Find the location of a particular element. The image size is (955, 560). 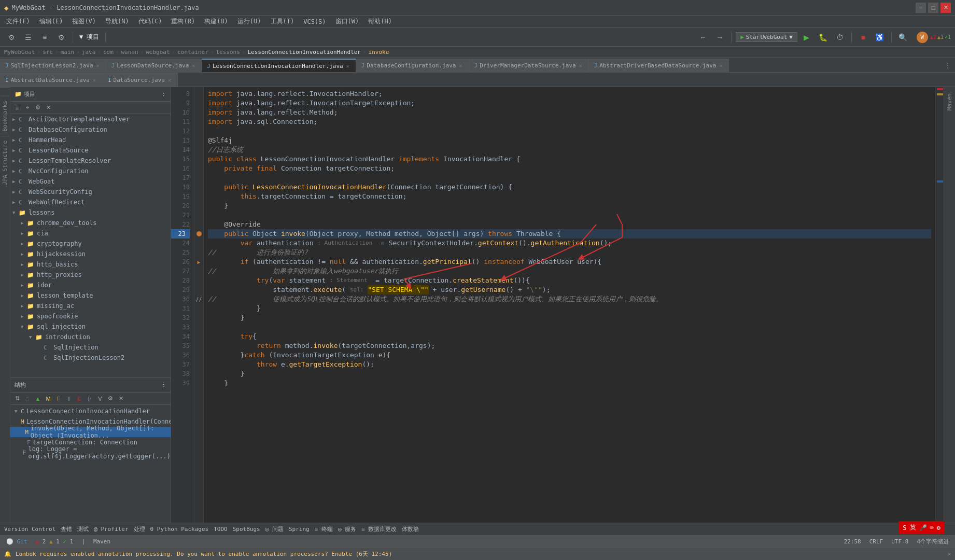

menu-vcs: VCS(S) is located at coordinates (314, 22).